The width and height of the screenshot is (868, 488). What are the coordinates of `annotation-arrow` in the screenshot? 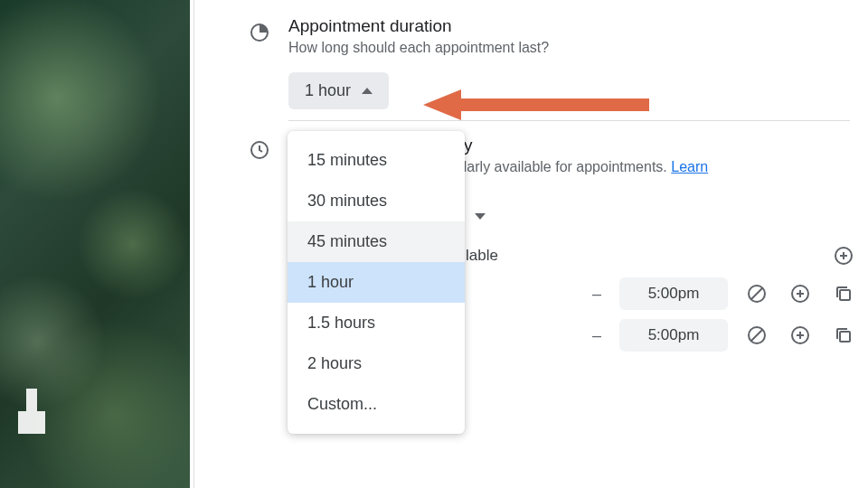 It's located at (536, 105).